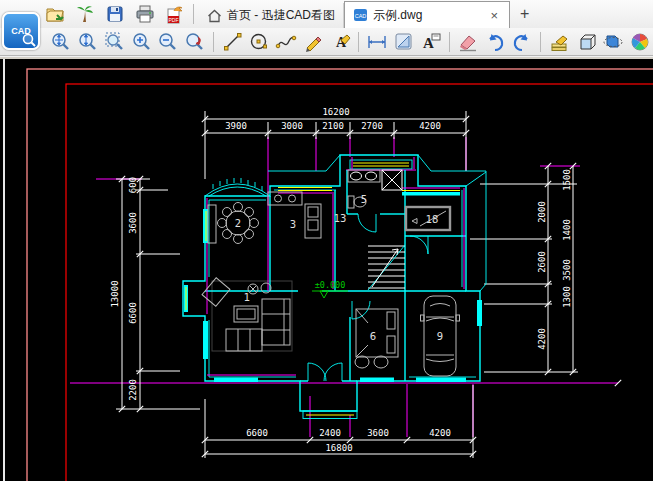  I want to click on furniture-dining, so click(234, 224).